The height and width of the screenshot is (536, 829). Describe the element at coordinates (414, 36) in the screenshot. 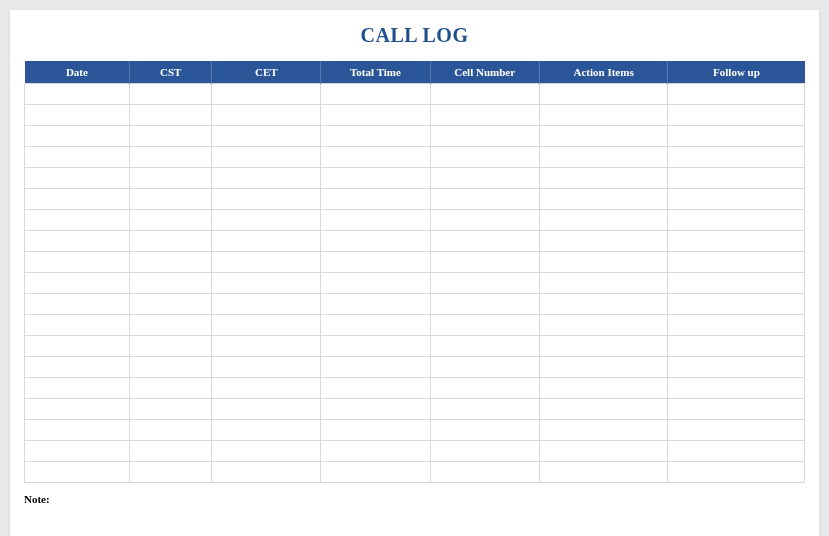

I see `page-title: CALL LOG` at that location.